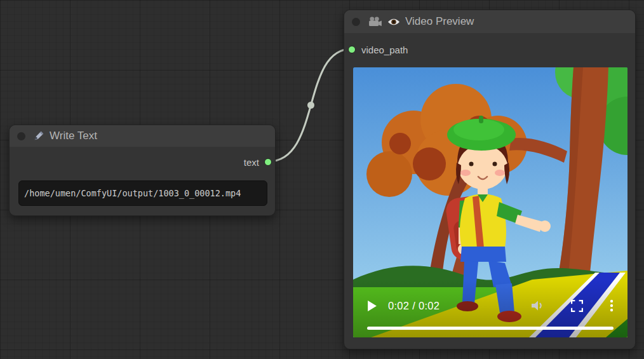  I want to click on overflow-menu-button, so click(612, 306).